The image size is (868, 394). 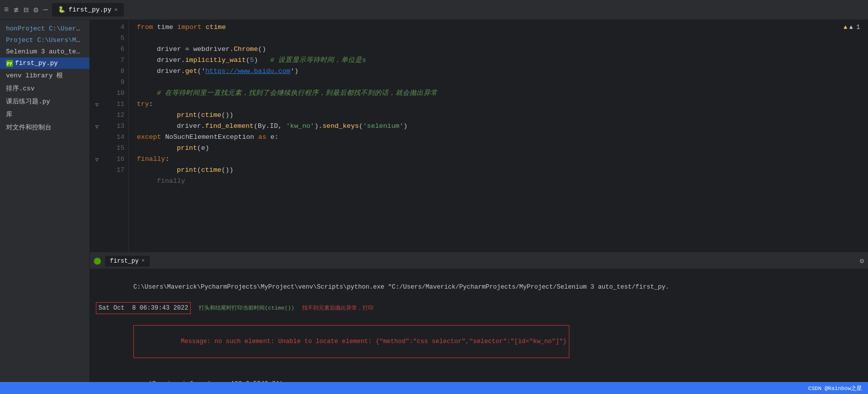 What do you see at coordinates (479, 287) in the screenshot?
I see `terminal-cmd-line: C:\Users\Maverick\PycharmProjects\MyProj…` at bounding box center [479, 287].